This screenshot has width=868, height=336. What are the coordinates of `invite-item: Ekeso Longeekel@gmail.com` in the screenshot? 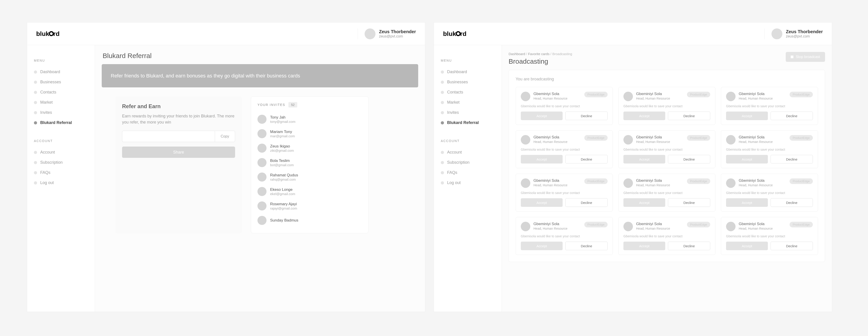 It's located at (310, 191).